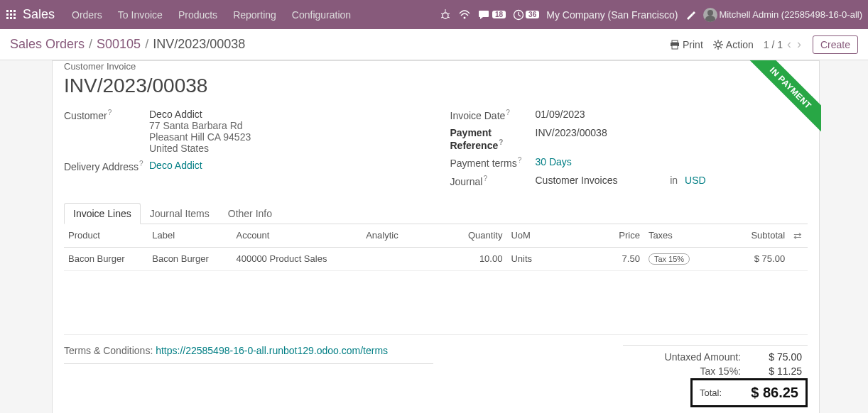 The image size is (868, 413). Describe the element at coordinates (672, 115) in the screenshot. I see `invoice-date-value: 01/09/2023` at that location.